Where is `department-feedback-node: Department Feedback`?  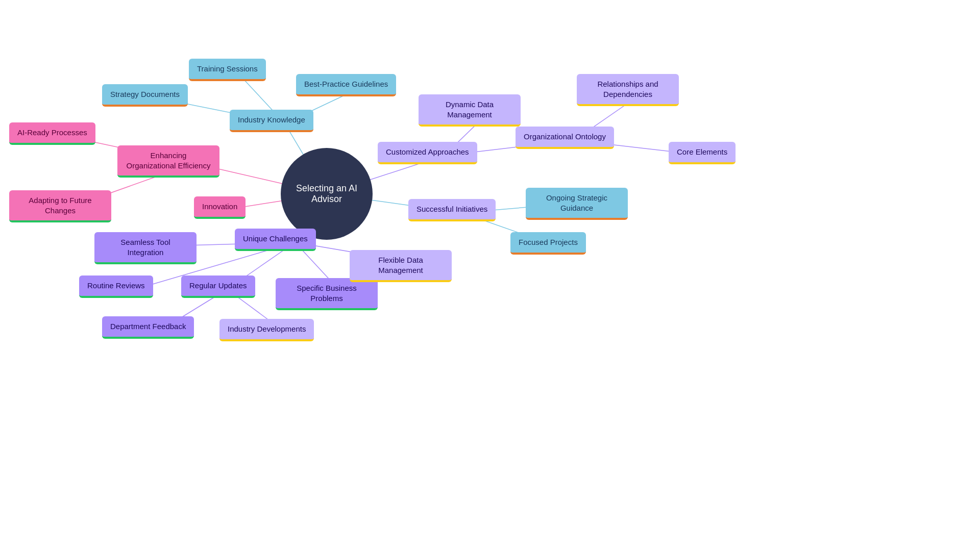
department-feedback-node: Department Feedback is located at coordinates (148, 328).